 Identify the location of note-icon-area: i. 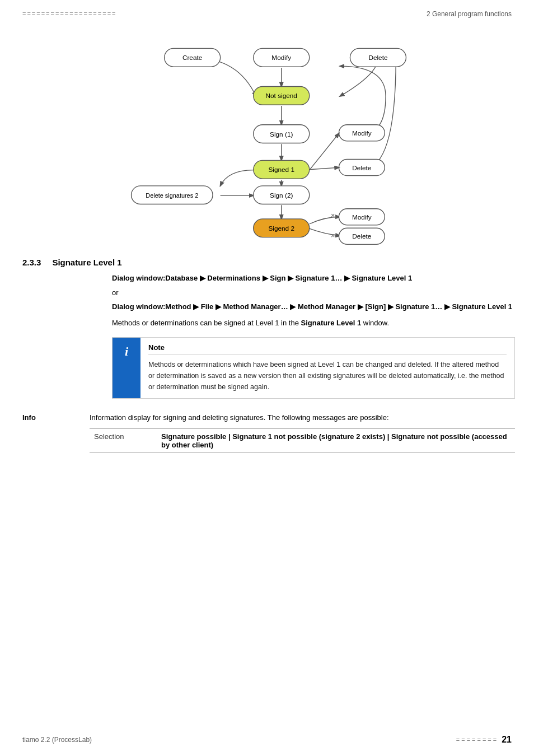
(127, 368).